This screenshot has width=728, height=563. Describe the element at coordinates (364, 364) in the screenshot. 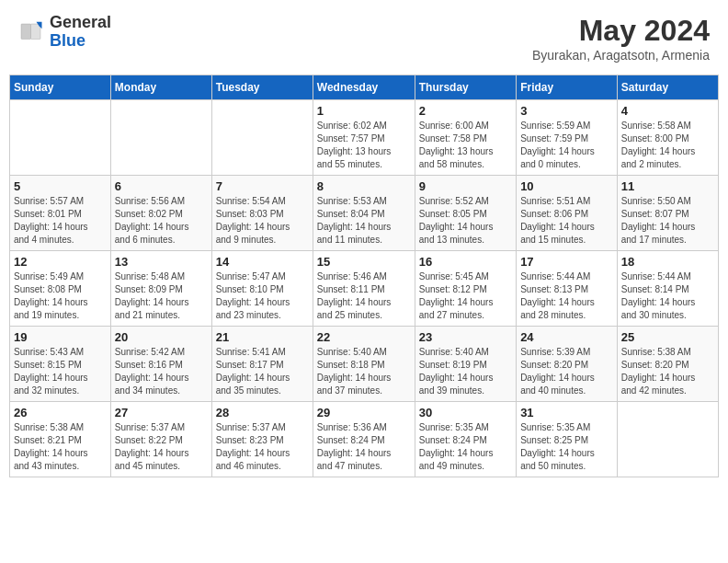

I see `calendar-cell: 22Sunrise: 5:40 AM Sunset: 8:18 PM Dayli…` at that location.